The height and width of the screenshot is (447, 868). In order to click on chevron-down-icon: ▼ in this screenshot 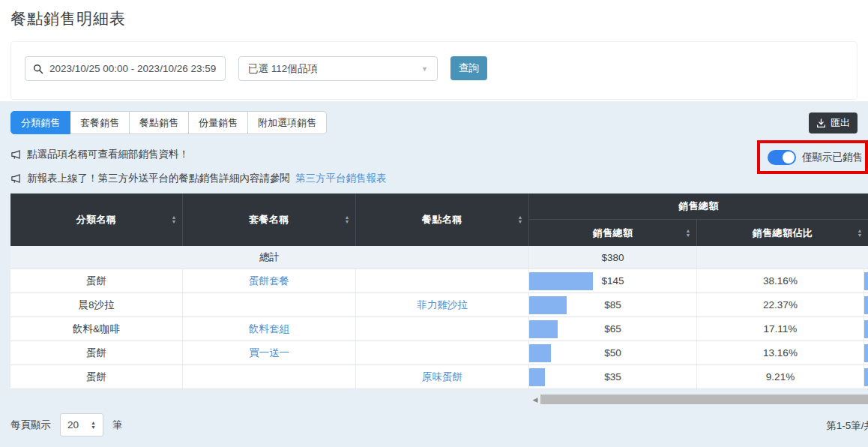, I will do `click(424, 69)`.